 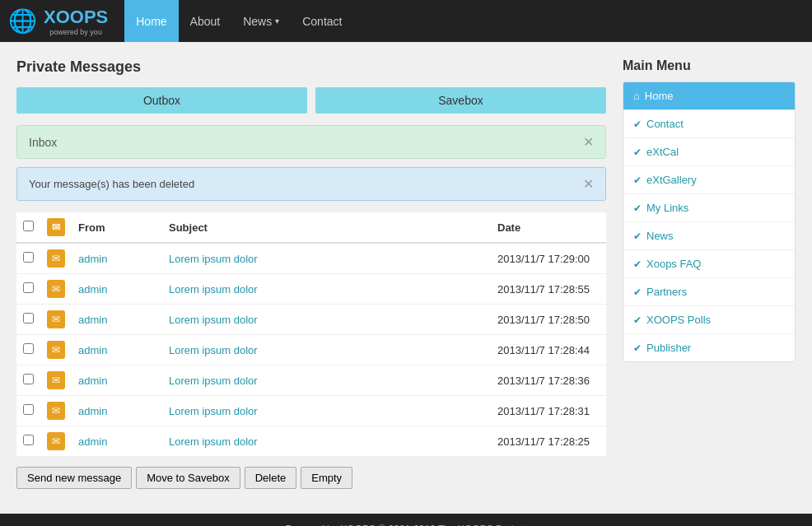 What do you see at coordinates (548, 412) in the screenshot?
I see `row-date: 2013/11/7 17:28:31` at bounding box center [548, 412].